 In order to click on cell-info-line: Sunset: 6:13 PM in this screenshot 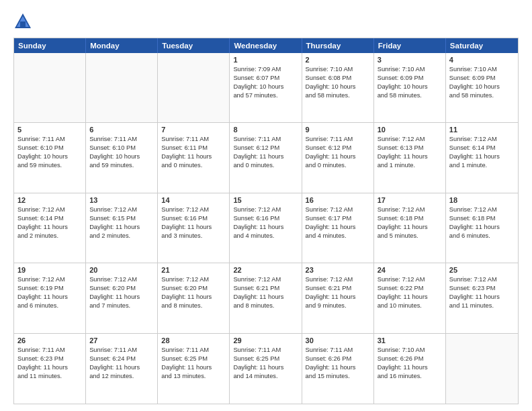, I will do `click(410, 148)`.